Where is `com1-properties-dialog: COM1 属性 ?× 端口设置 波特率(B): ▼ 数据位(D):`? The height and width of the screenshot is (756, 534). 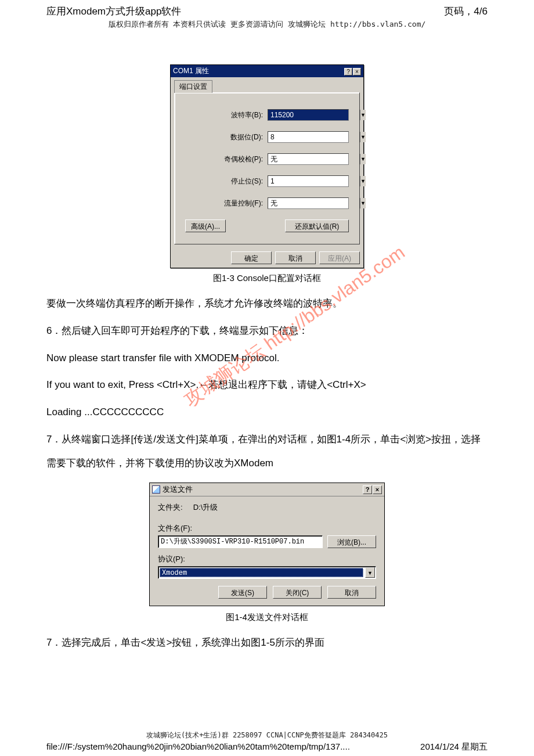 com1-properties-dialog: COM1 属性 ?× 端口设置 波特率(B): ▼ 数据位(D): is located at coordinates (267, 166).